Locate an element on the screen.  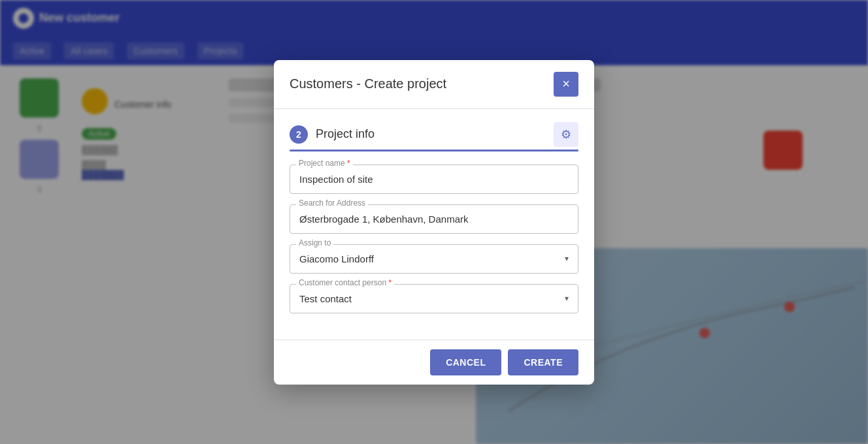
close-button: × is located at coordinates (566, 84).